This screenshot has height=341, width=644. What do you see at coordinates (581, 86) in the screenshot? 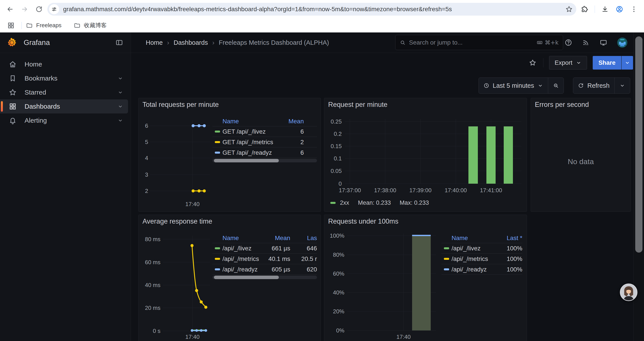
I see `refresh-icon` at bounding box center [581, 86].